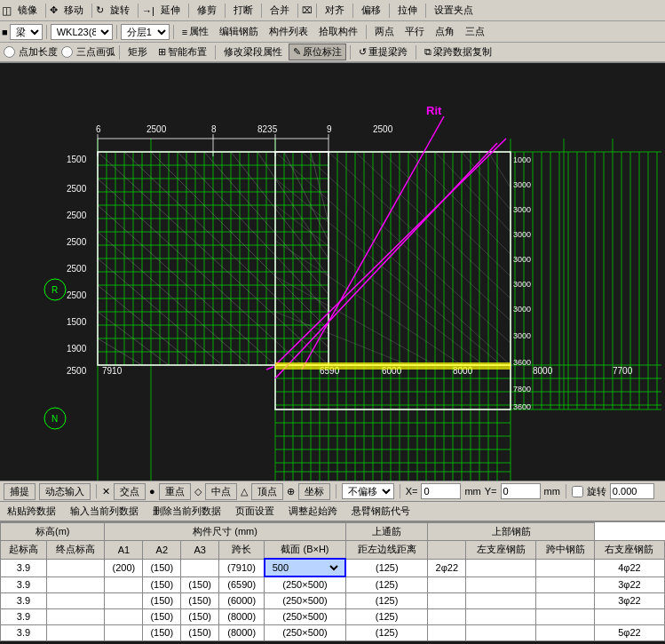  Describe the element at coordinates (314, 492) in the screenshot. I see `coord-button: 坐标` at that location.